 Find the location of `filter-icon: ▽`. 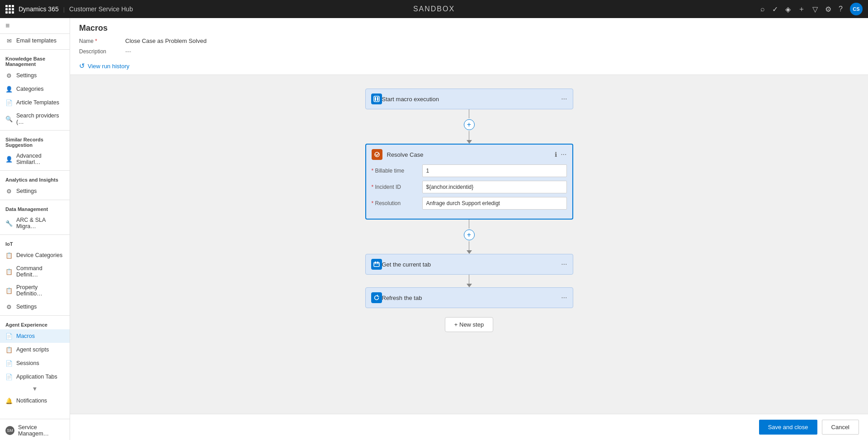

filter-icon: ▽ is located at coordinates (815, 9).